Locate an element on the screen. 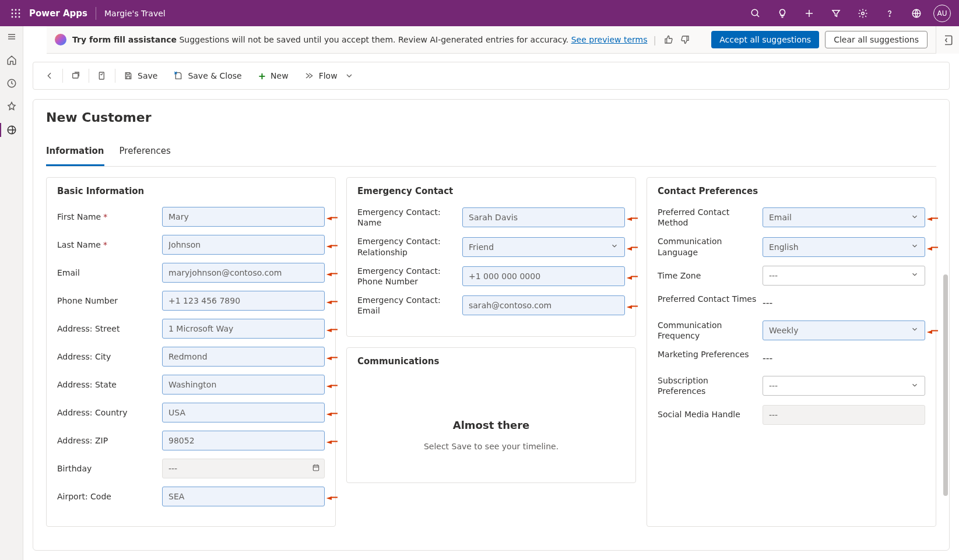 This screenshot has width=959, height=560. empty-state-subtitle: Select Save to see your timeline. is located at coordinates (491, 446).